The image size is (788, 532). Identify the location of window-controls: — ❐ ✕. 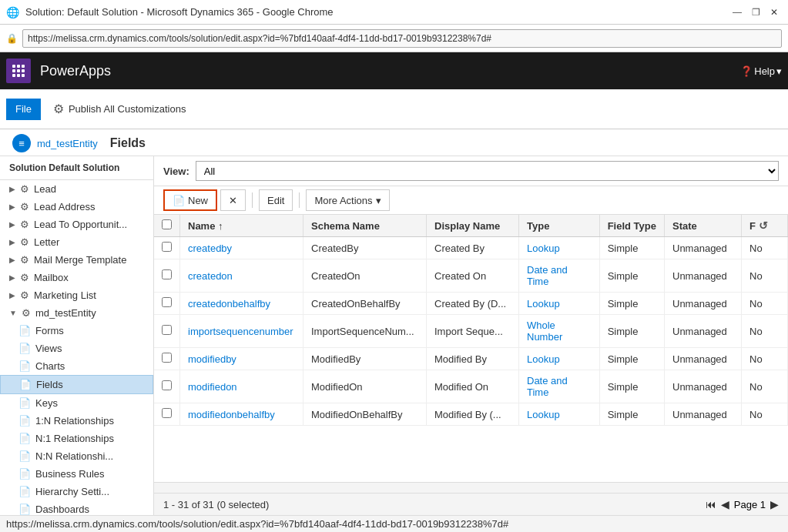
(756, 12).